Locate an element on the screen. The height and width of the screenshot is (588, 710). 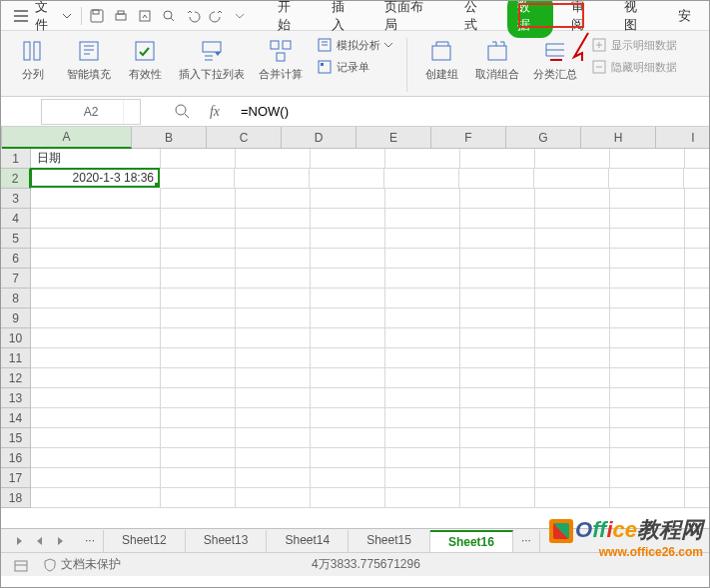
cell-E14 is located at coordinates (423, 418).